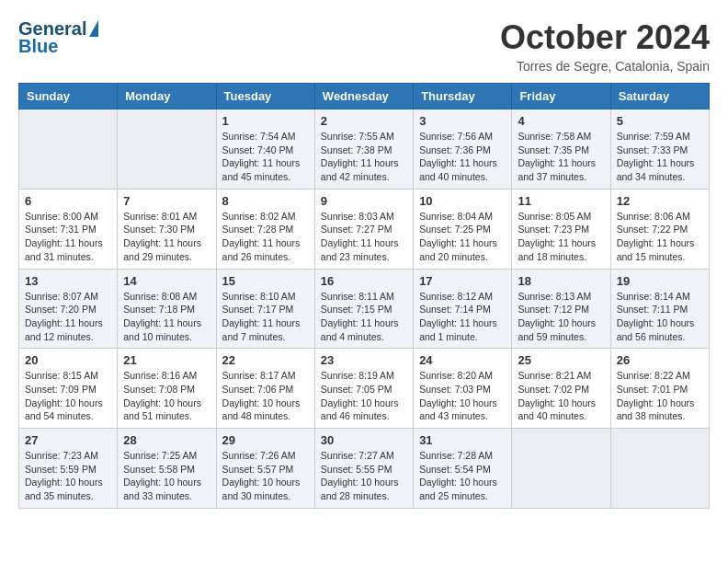  Describe the element at coordinates (68, 237) in the screenshot. I see `cell-info: Sunrise: 8:00 AMSunset: 7:31 PMDaylight:…` at that location.